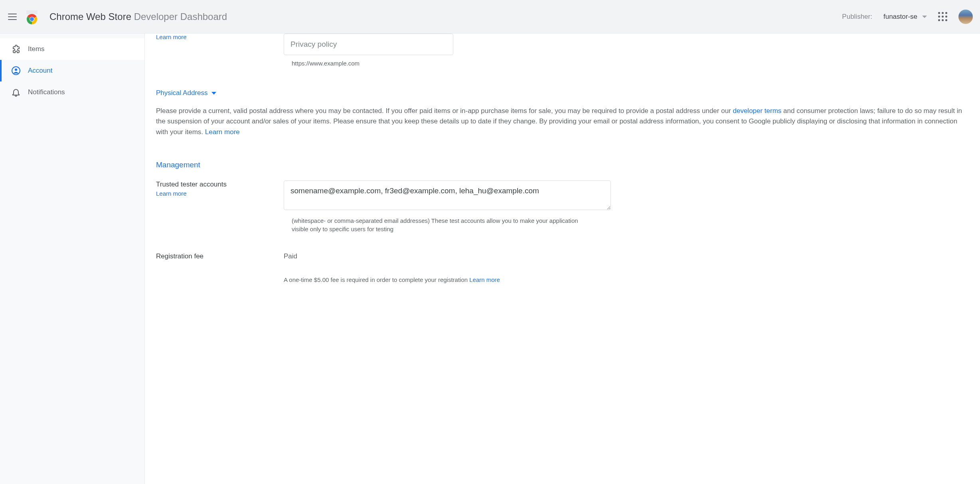 The height and width of the screenshot is (484, 980). What do you see at coordinates (214, 184) in the screenshot?
I see `trusted-testers-label: Trusted tester accounts` at bounding box center [214, 184].